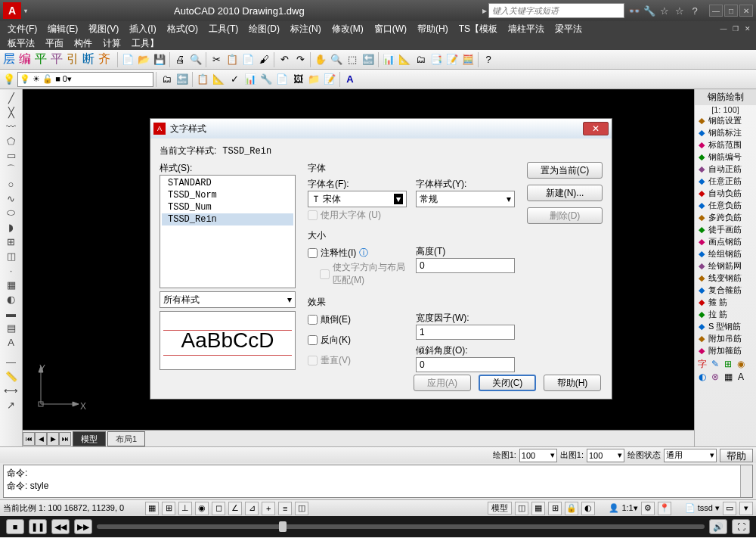  I want to click on layer-prev-icon: 🔙, so click(182, 79).